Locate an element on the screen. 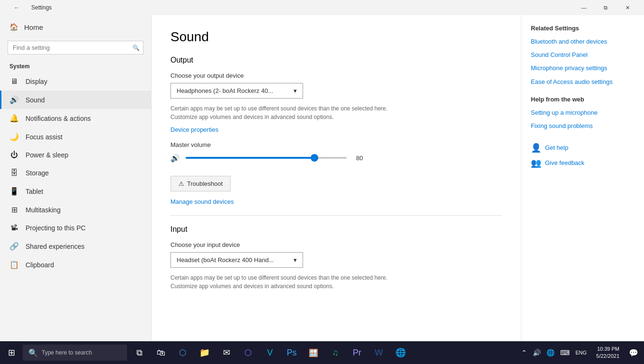 The width and height of the screenshot is (644, 364). spotify-icon: ♫ is located at coordinates (335, 353).